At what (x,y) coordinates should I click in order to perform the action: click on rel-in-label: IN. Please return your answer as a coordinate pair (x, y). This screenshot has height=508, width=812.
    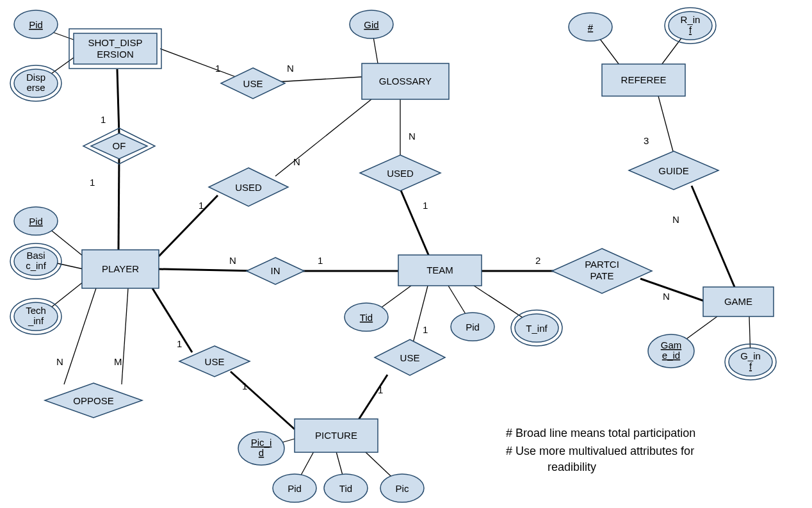
    Looking at the image, I should click on (275, 270).